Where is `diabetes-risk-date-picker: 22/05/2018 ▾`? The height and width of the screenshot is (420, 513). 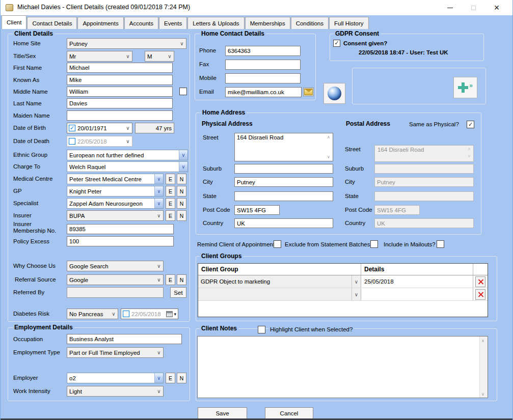
diabetes-risk-date-picker: 22/05/2018 ▾ is located at coordinates (150, 314).